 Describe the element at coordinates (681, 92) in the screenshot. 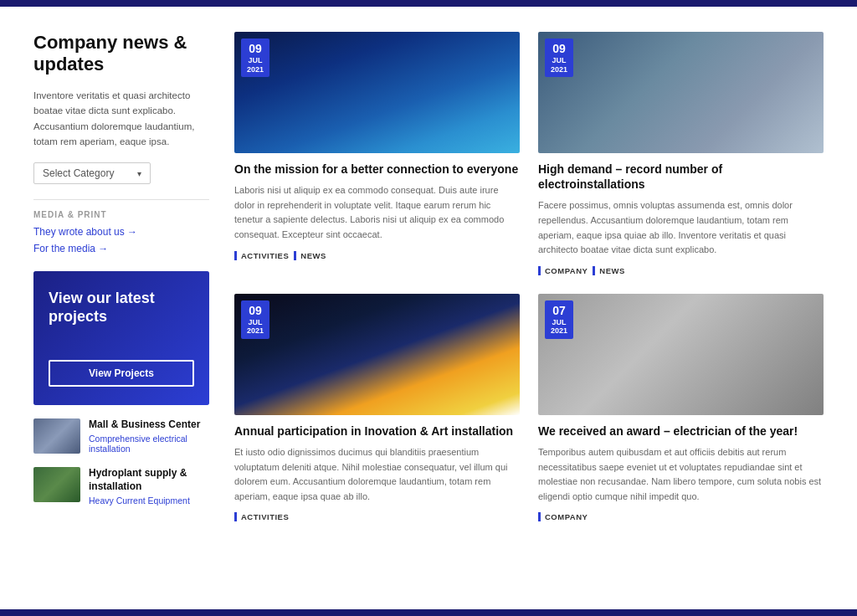

I see `news-image-wrap-1: 09 JUL 2021` at that location.